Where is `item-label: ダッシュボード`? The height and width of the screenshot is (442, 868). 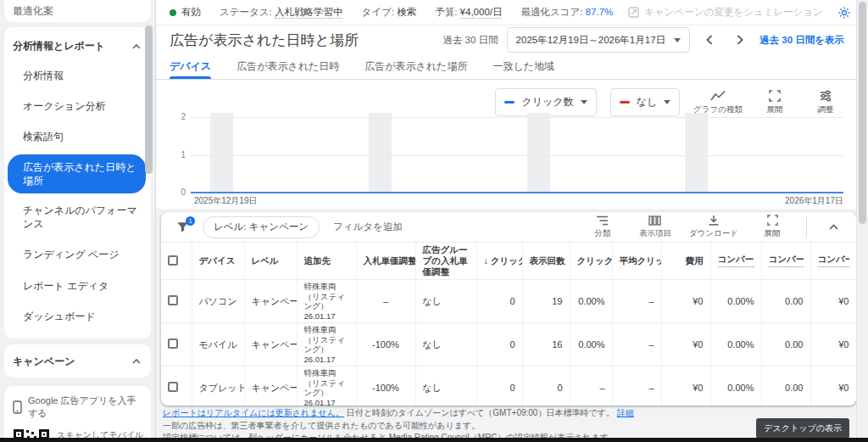 item-label: ダッシュボード is located at coordinates (59, 316).